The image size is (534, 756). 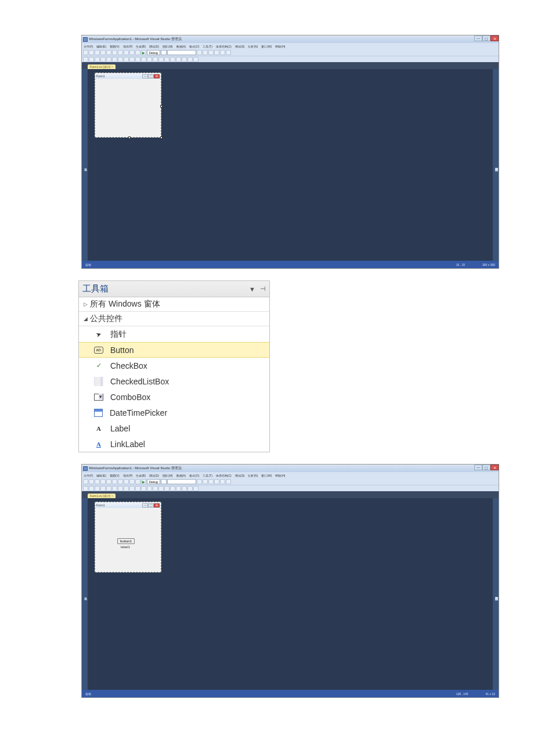 What do you see at coordinates (144, 482) in the screenshot?
I see `play-icon: ▶` at bounding box center [144, 482].